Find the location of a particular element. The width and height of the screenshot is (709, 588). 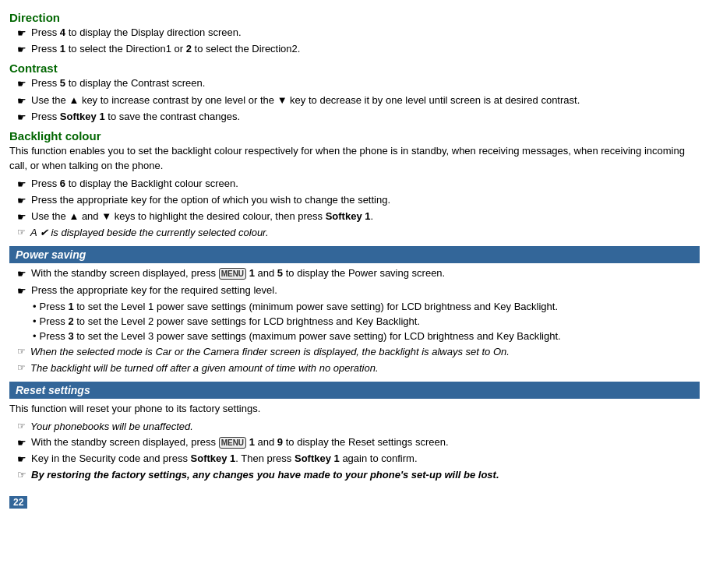

backlight-bullet-1-text: Press 6 to display the Backlight colour … is located at coordinates (365, 184).